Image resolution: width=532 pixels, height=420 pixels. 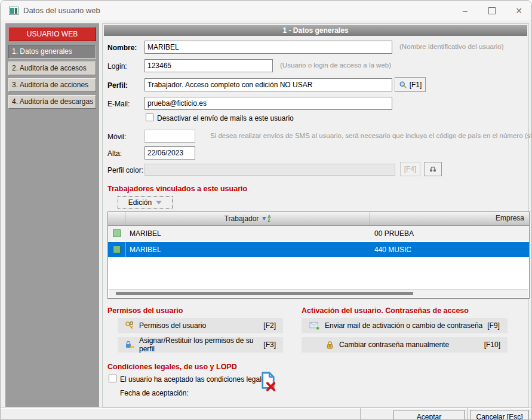 I want to click on padlock-icon, so click(x=330, y=345).